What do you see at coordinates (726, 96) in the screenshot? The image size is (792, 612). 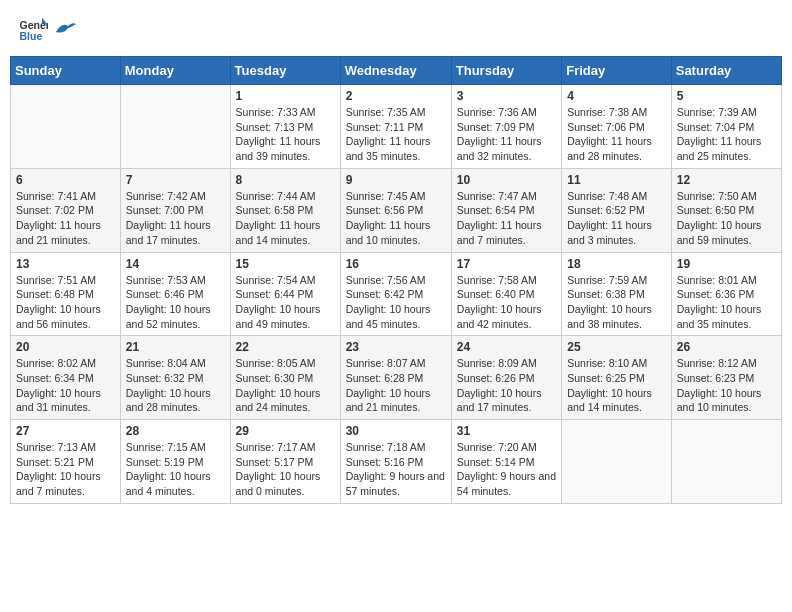 I see `day-number: 5` at bounding box center [726, 96].